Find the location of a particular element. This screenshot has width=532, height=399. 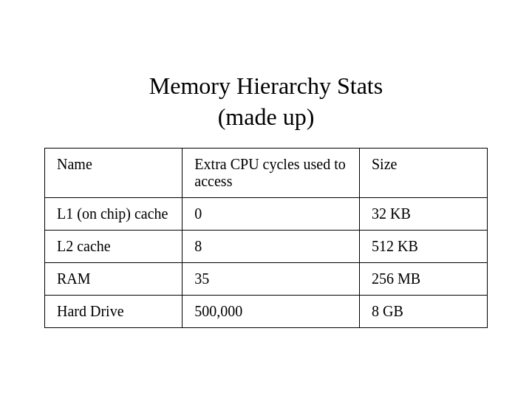

row-hd-cycles: 500,000 is located at coordinates (271, 311).